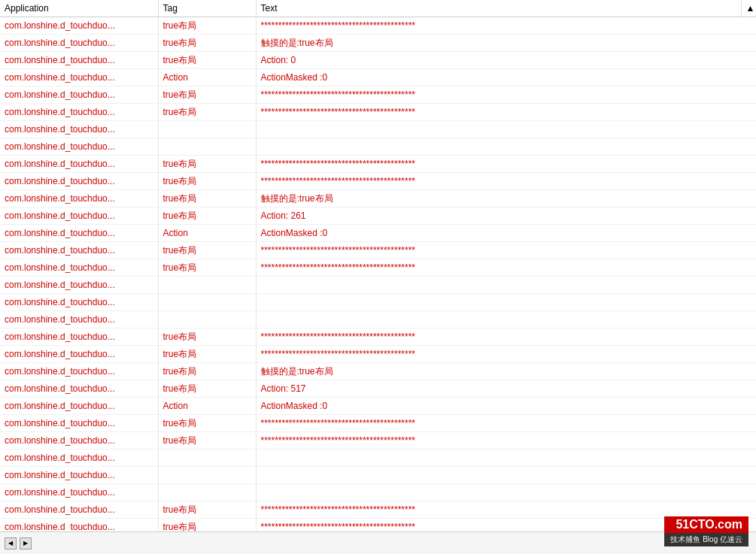  I want to click on scroll-indicator: ◀ ▶, so click(18, 543).